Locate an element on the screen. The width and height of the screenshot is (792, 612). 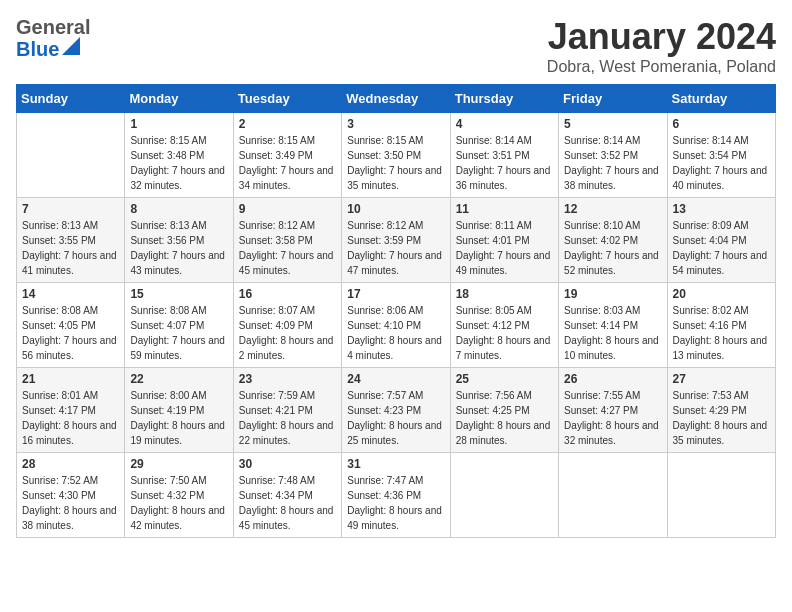
day-number: 6 is located at coordinates (722, 124).